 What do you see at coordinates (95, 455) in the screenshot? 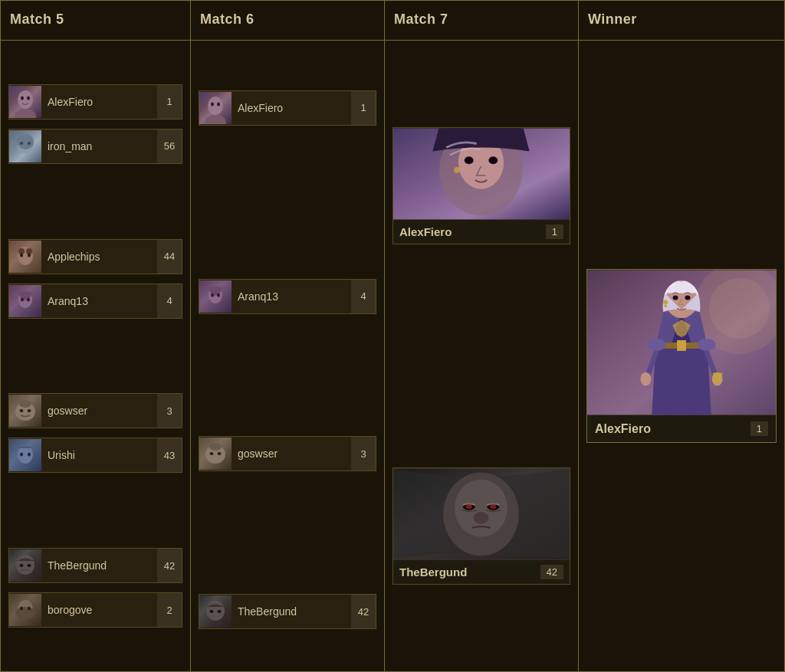
I see `table-row: Urishi 43` at bounding box center [95, 455].